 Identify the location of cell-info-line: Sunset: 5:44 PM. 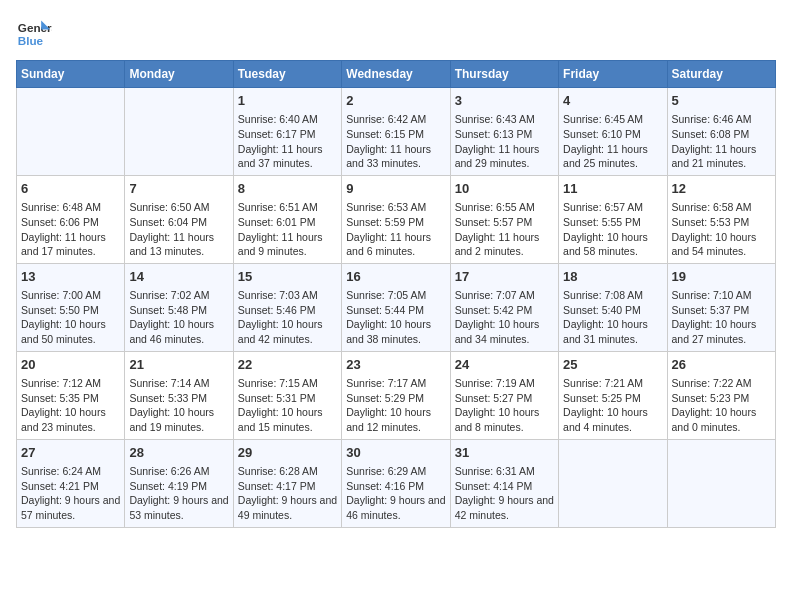
(396, 310).